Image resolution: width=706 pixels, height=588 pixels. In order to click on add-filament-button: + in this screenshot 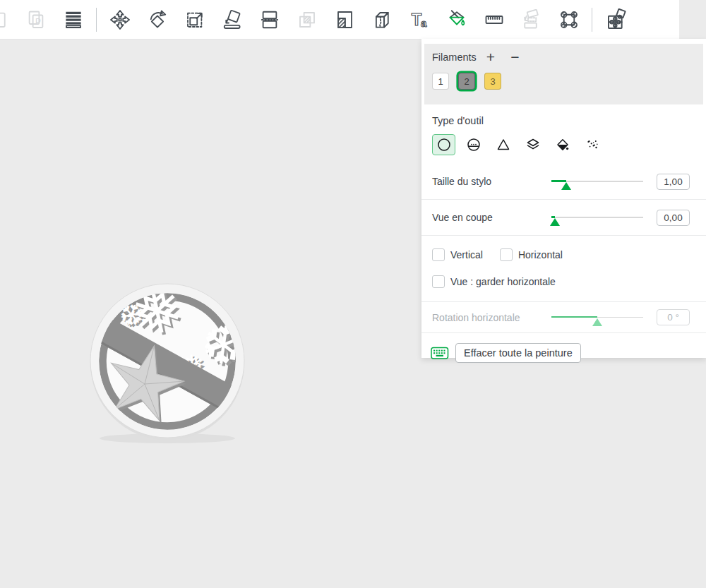, I will do `click(491, 57)`.